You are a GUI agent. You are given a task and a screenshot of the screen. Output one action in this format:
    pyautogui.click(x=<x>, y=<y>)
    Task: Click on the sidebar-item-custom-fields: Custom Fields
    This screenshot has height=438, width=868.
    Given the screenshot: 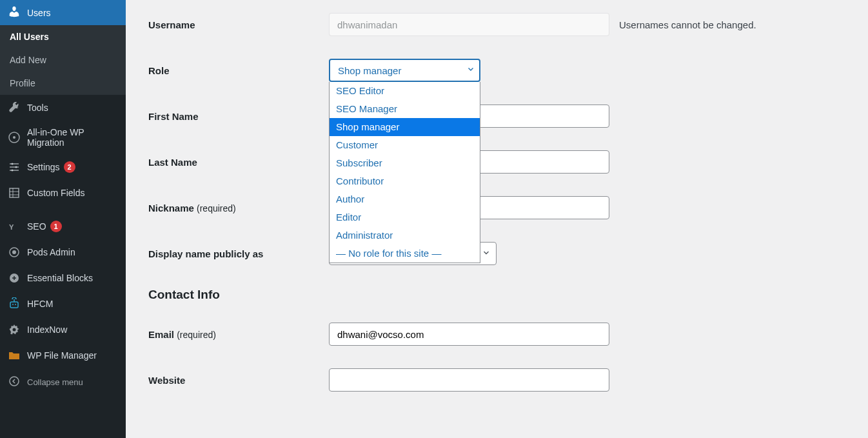 What is the action you would take?
    pyautogui.click(x=63, y=193)
    